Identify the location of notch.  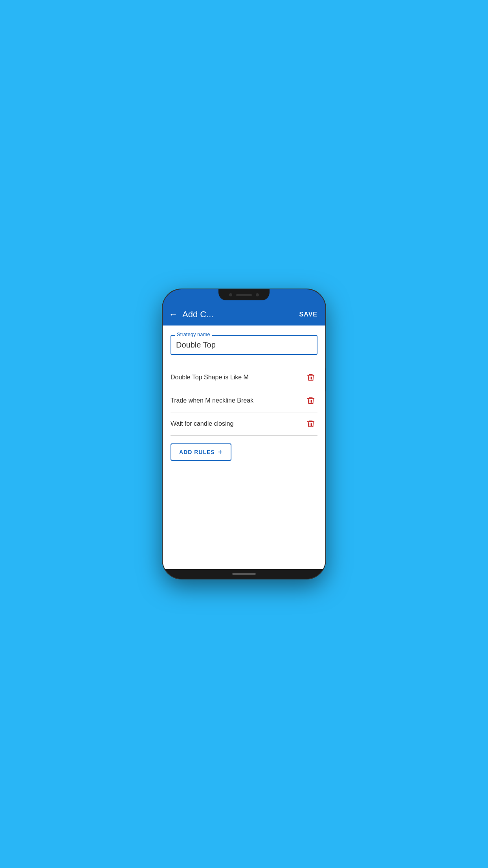
(244, 295).